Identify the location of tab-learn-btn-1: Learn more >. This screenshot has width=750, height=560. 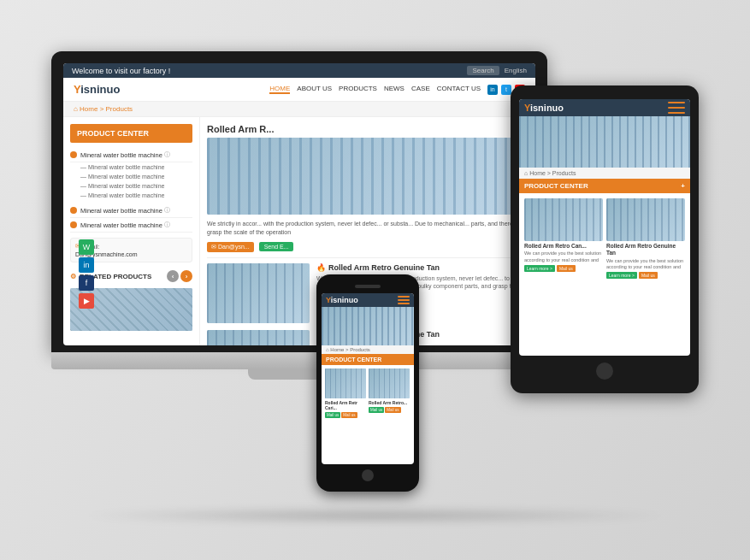
(540, 268).